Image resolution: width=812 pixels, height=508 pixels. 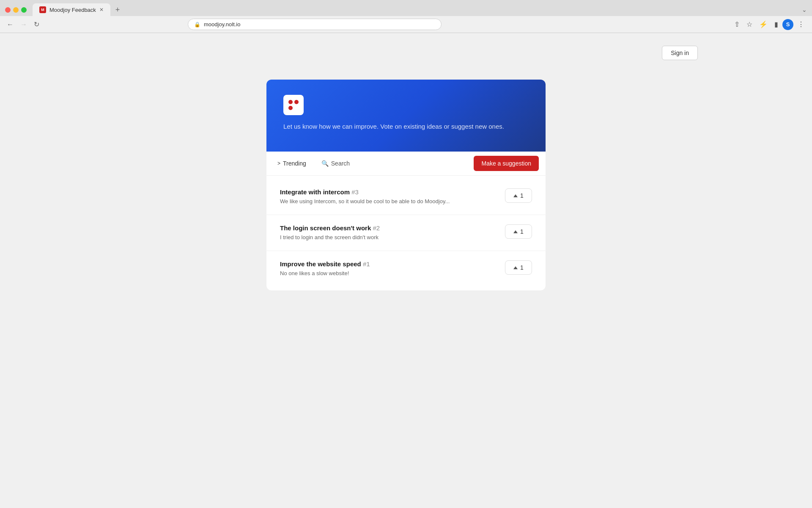 What do you see at coordinates (769, 25) in the screenshot?
I see `browser-toolbar-icons: ⇧ ☆ ⚡ ▮ S ⋮` at bounding box center [769, 25].